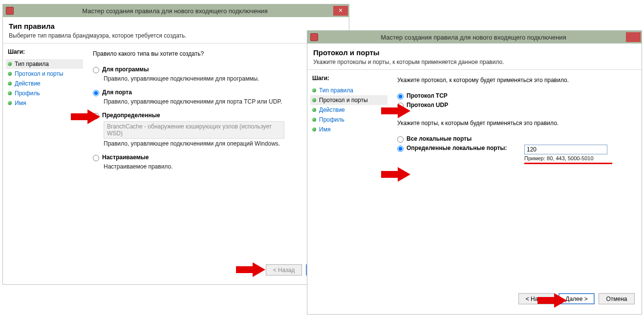 The height and width of the screenshot is (319, 644). What do you see at coordinates (217, 93) in the screenshot?
I see `option-port: Для порта` at bounding box center [217, 93].